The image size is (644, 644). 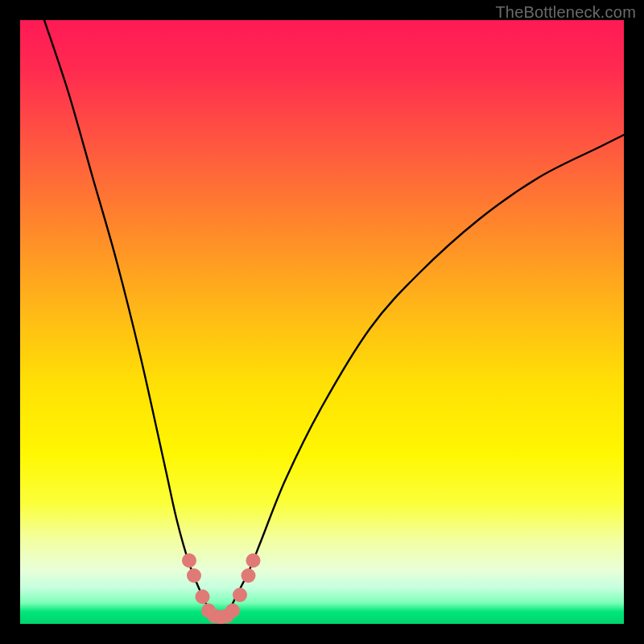 I want to click on right-dot-lower, so click(x=249, y=576).